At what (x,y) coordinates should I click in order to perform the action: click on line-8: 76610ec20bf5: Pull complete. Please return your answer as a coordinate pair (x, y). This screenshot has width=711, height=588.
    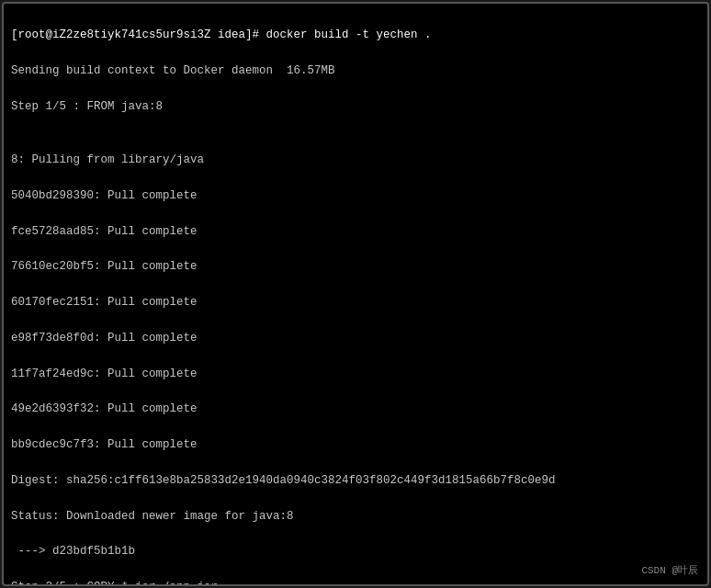
    Looking at the image, I should click on (356, 266).